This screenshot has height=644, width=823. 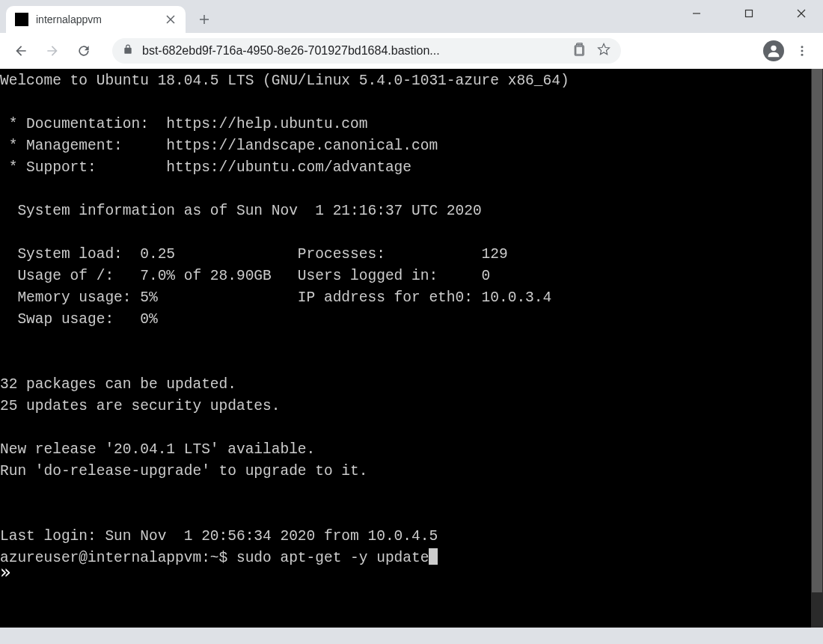 What do you see at coordinates (802, 51) in the screenshot?
I see `kebab-menu-icon` at bounding box center [802, 51].